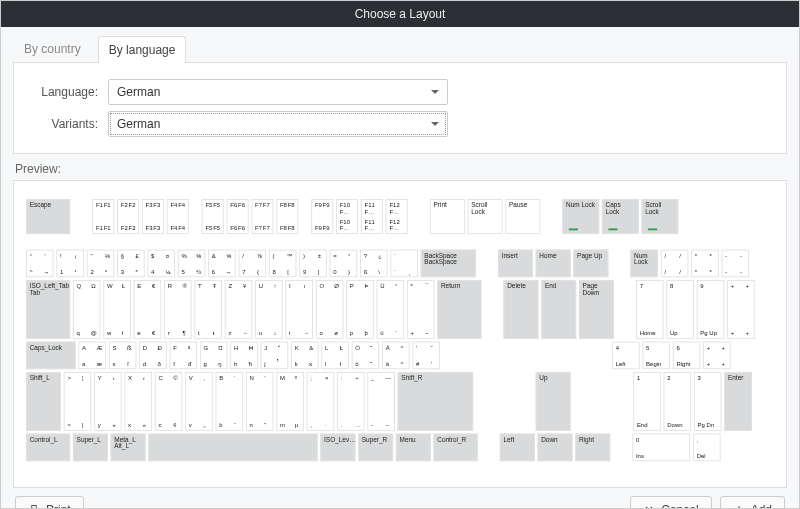  Describe the element at coordinates (678, 402) in the screenshot. I see `key-numpad: 2Down` at that location.